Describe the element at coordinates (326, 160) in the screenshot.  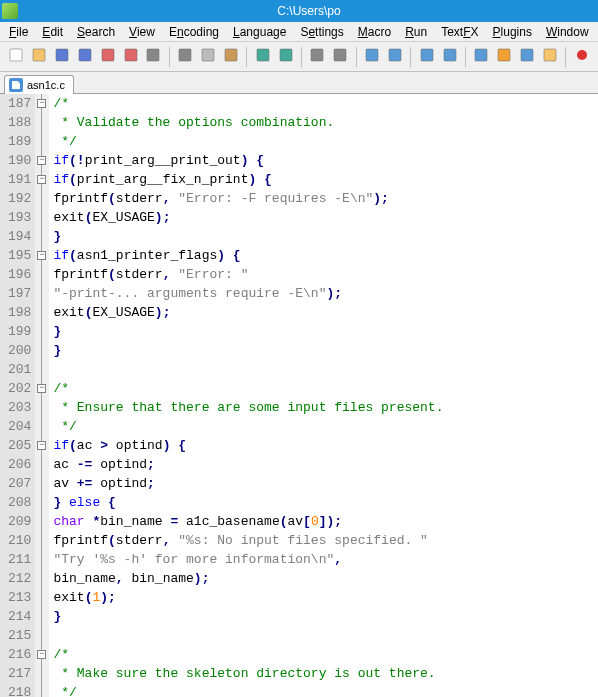
I see `code-line: if(!print_arg__print_out) {` at that location.